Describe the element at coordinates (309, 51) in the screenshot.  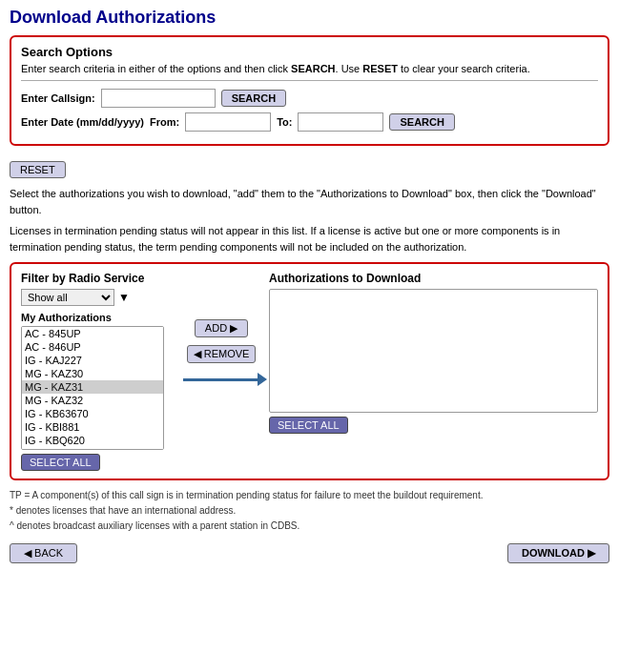
I see `search-options-title: Search Options` at that location.